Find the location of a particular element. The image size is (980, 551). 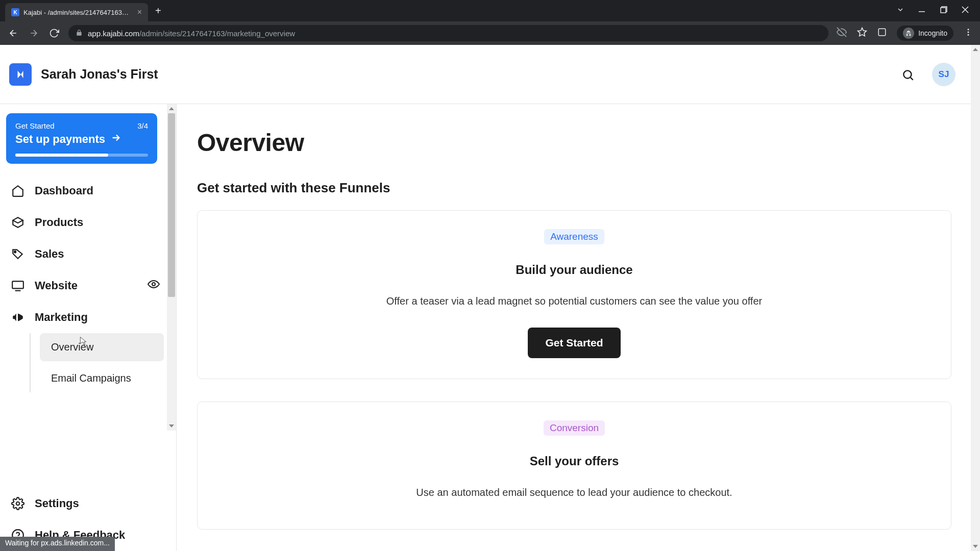

sidebar-item-label: Website is located at coordinates (56, 286).